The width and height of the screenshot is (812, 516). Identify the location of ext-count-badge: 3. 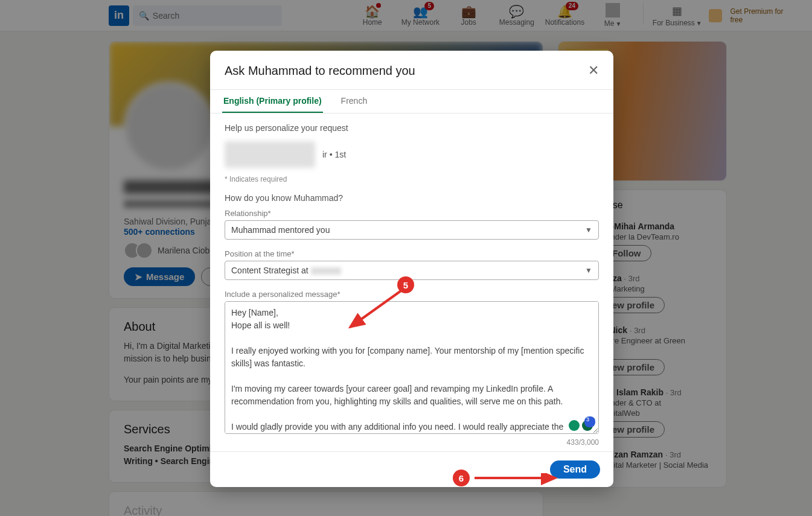
(590, 422).